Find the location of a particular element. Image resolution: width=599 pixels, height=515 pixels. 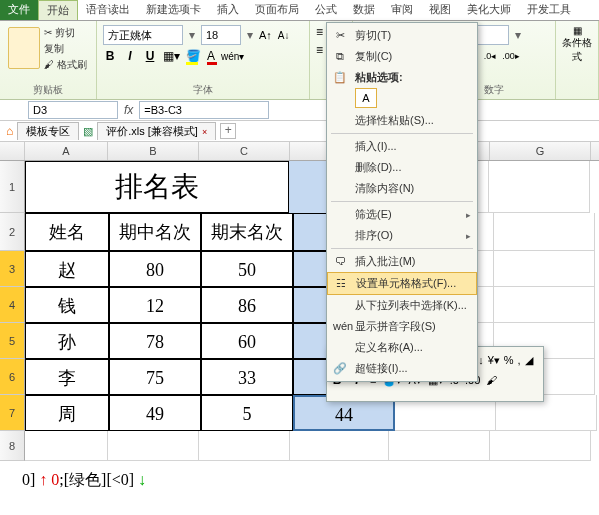

ctx-filter: 筛选(E)▸ is located at coordinates (402, 214).